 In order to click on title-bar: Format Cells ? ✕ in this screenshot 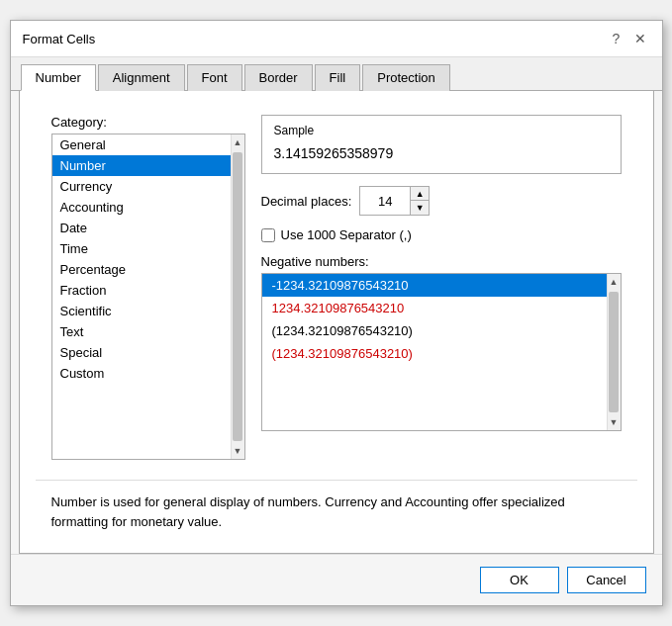, I will do `click(336, 40)`.